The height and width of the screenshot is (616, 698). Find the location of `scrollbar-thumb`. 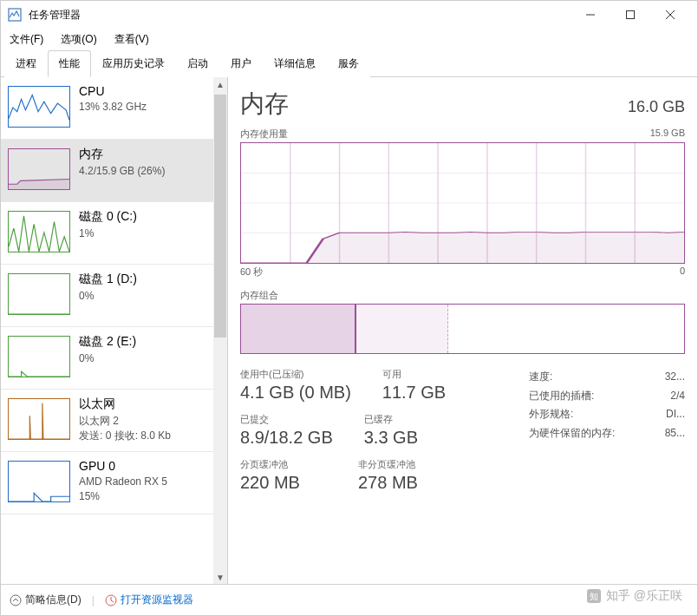

scrollbar-thumb is located at coordinates (220, 216).